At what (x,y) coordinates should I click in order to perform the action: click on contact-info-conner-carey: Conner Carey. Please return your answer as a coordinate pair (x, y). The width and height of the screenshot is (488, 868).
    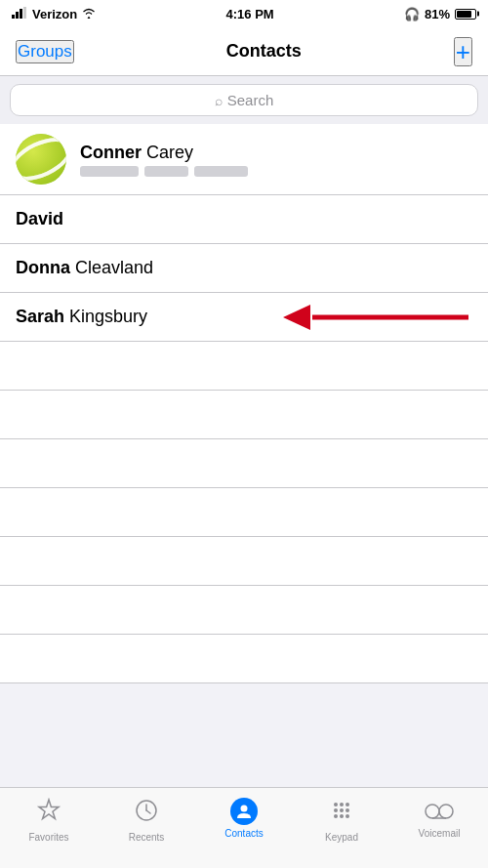
    Looking at the image, I should click on (276, 160).